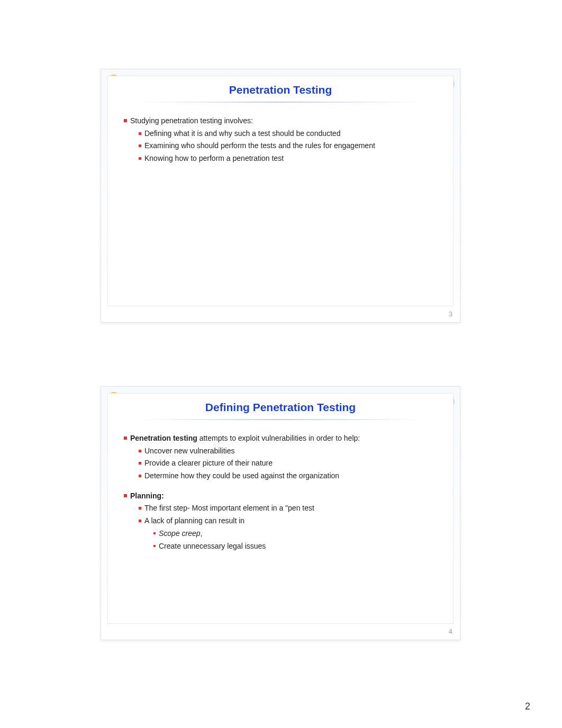  What do you see at coordinates (451, 314) in the screenshot?
I see `slide-number: 3` at bounding box center [451, 314].